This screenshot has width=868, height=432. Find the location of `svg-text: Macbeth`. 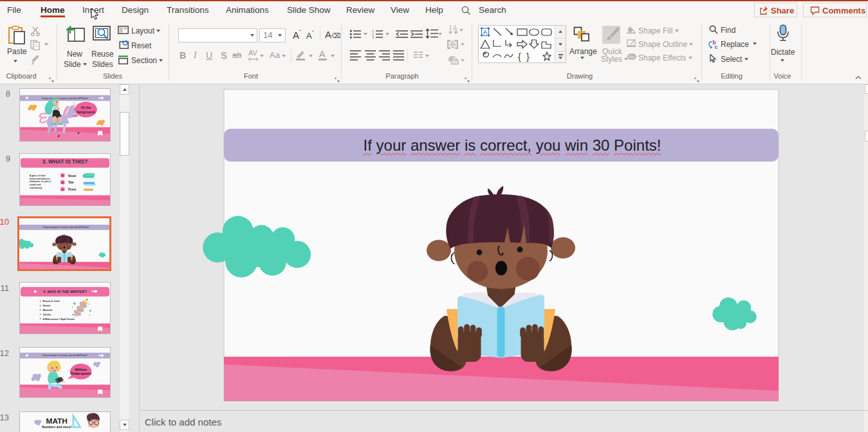

svg-text: Macbeth is located at coordinates (48, 310).